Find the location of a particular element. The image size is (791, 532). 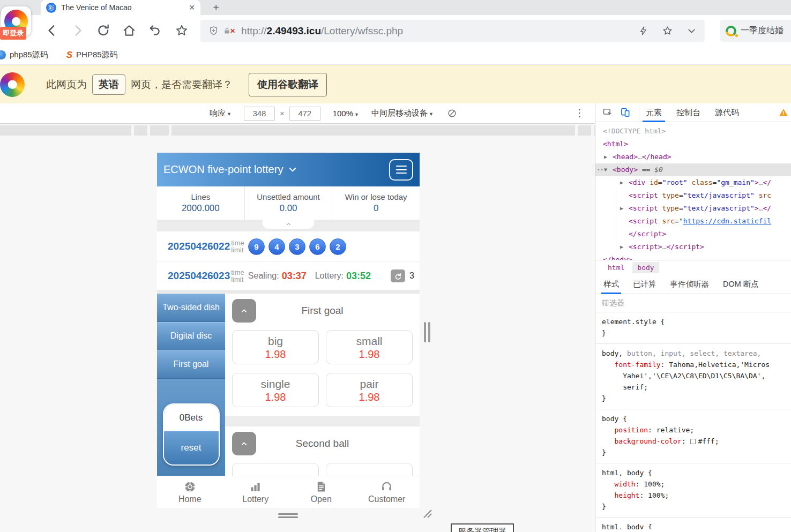

css-rule: element.style {} is located at coordinates (693, 328).